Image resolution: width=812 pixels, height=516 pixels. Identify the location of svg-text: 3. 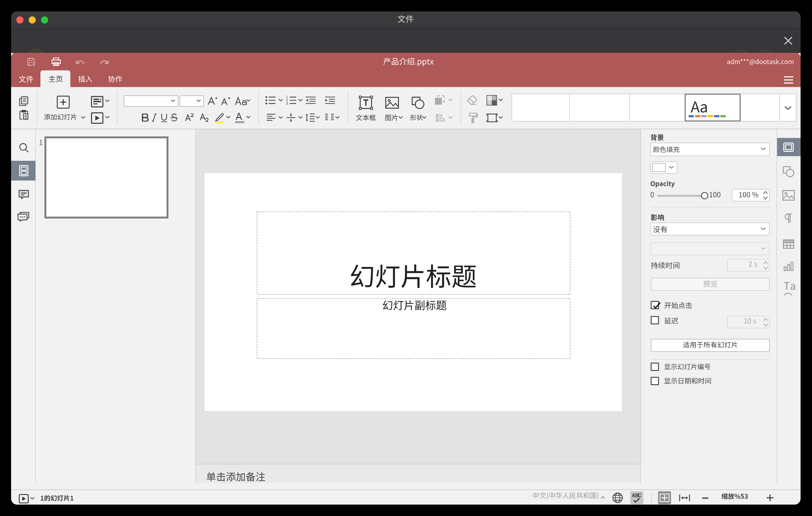
(287, 103).